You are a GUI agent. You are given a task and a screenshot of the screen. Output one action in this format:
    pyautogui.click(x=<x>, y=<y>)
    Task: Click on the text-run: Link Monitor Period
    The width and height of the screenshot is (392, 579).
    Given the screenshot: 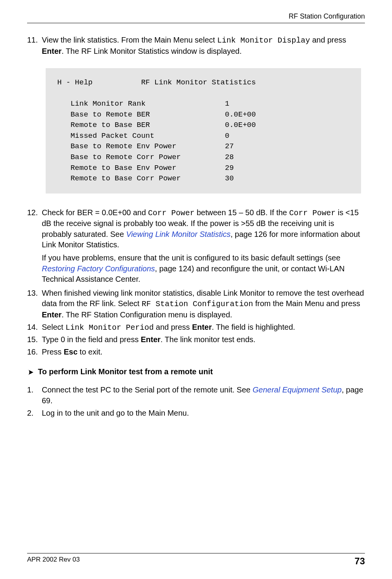 What is the action you would take?
    pyautogui.click(x=110, y=327)
    